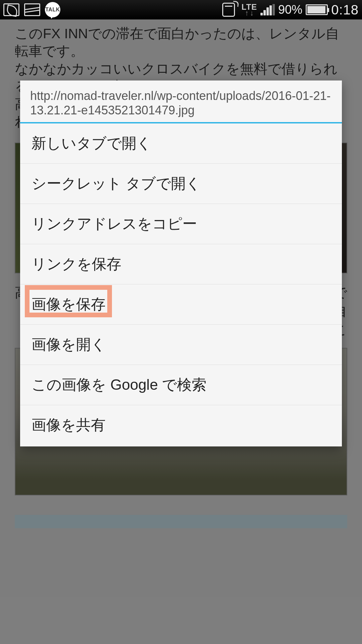 This screenshot has width=362, height=644. I want to click on menu-copy-link-address: リンクアドレスをコピー, so click(181, 224).